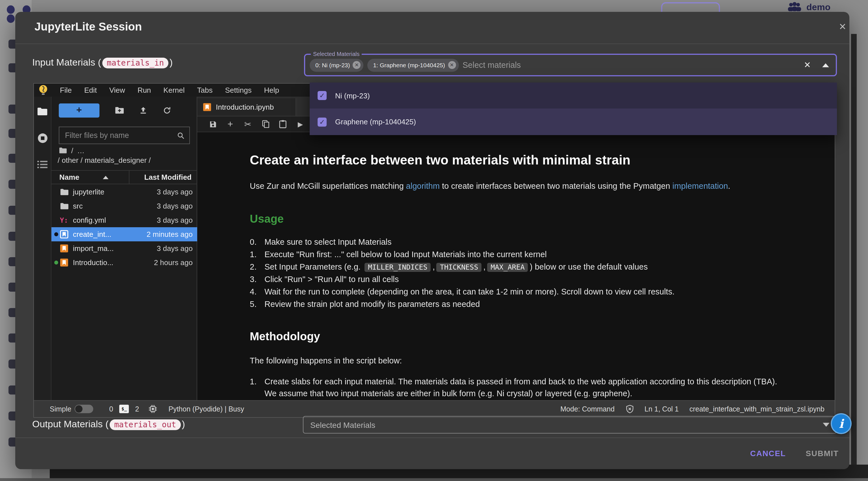 This screenshot has height=481, width=868. Describe the element at coordinates (574, 96) in the screenshot. I see `option-ni: ✓ Ni (mp-23)` at that location.